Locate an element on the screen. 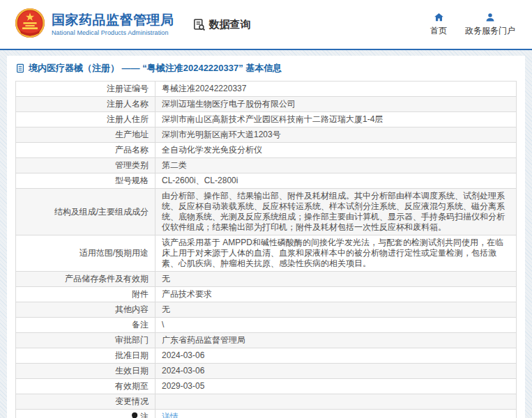 Image resolution: width=532 pixels, height=418 pixels. table-row: 批准日期2024-03-06 is located at coordinates (266, 356).